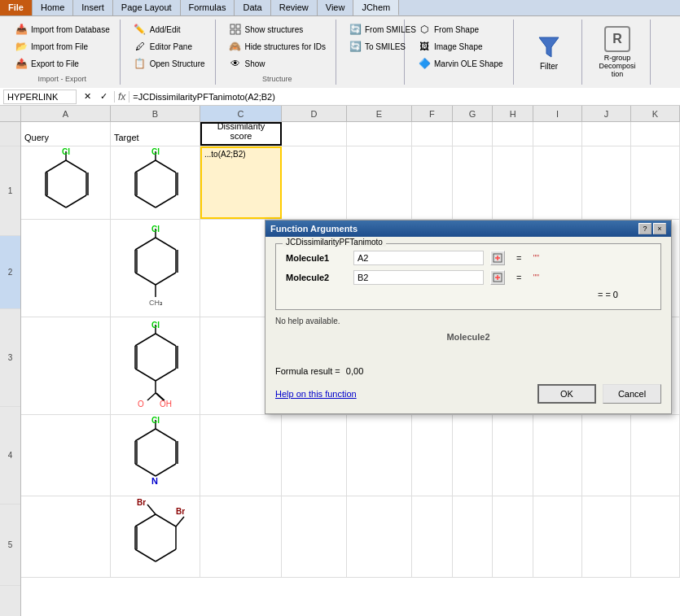 This screenshot has height=616, width=680. I want to click on cell-h5, so click(513, 456).